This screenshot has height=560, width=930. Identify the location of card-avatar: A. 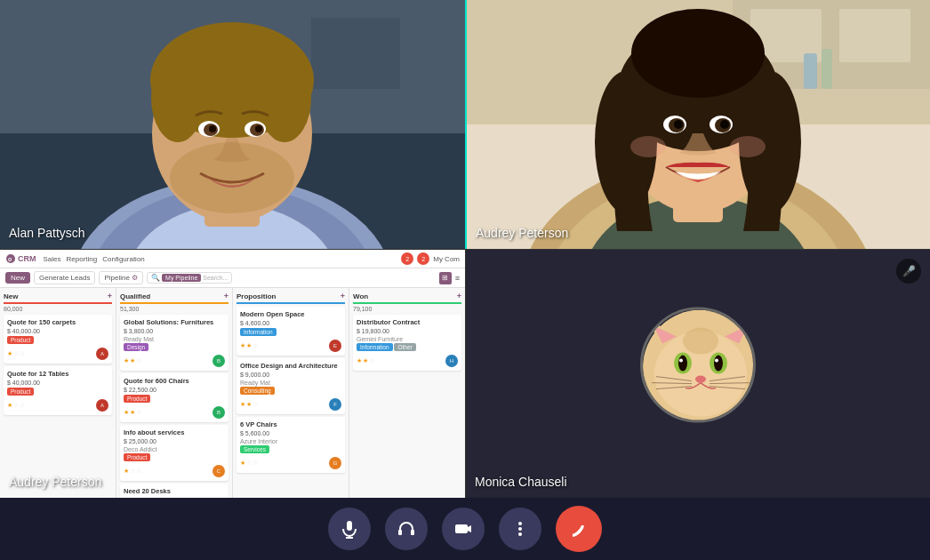
(102, 354).